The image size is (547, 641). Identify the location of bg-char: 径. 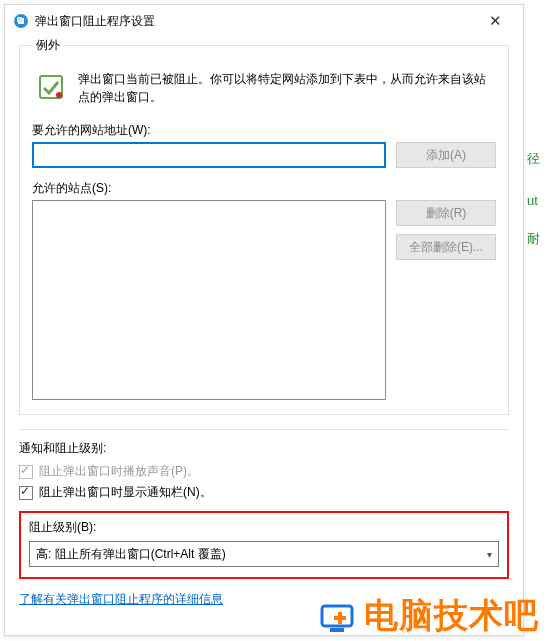
(537, 159).